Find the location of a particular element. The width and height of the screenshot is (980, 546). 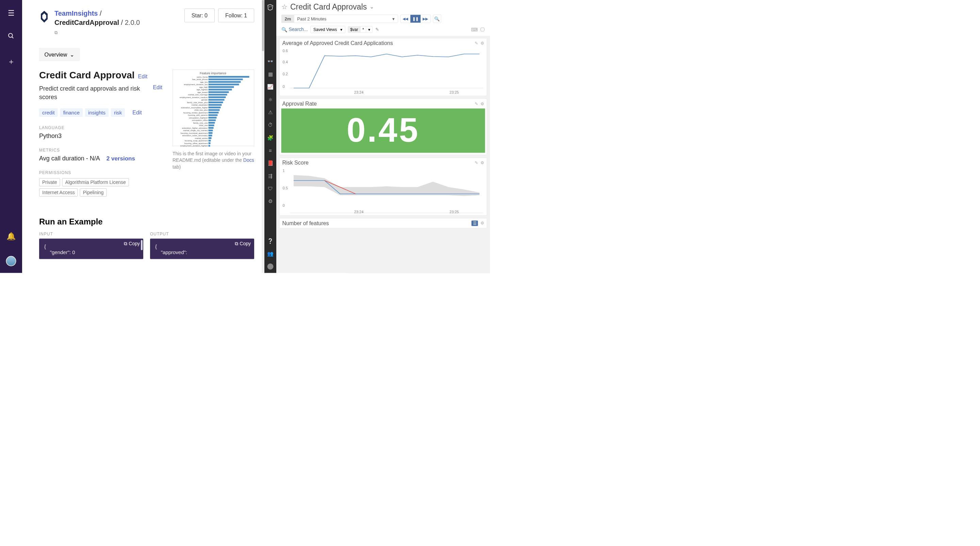

widget-title: Risk Score is located at coordinates (295, 163).